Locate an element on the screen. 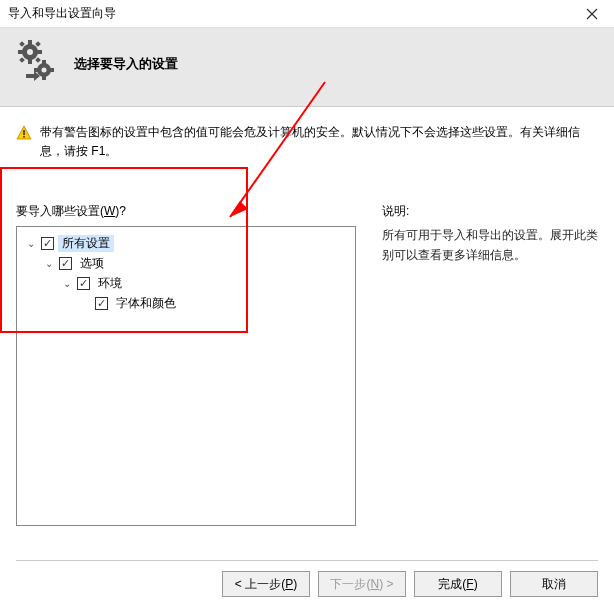 Image resolution: width=614 pixels, height=609 pixels. gears-icon is located at coordinates (36, 62).